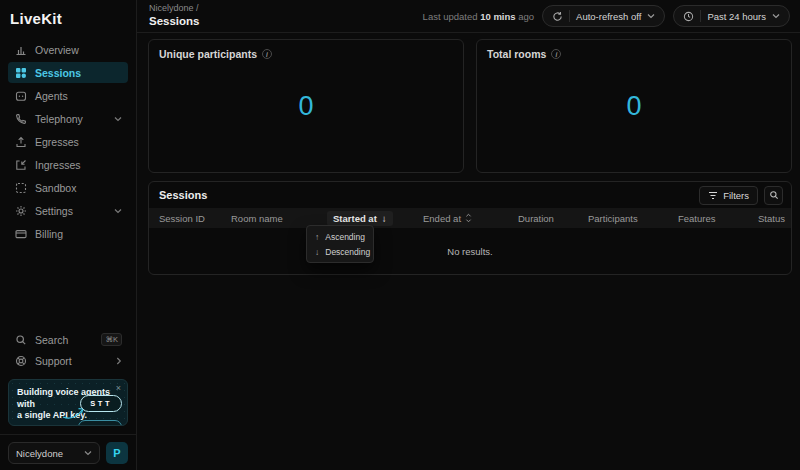 This screenshot has width=800, height=470. I want to click on filter-icon, so click(713, 196).